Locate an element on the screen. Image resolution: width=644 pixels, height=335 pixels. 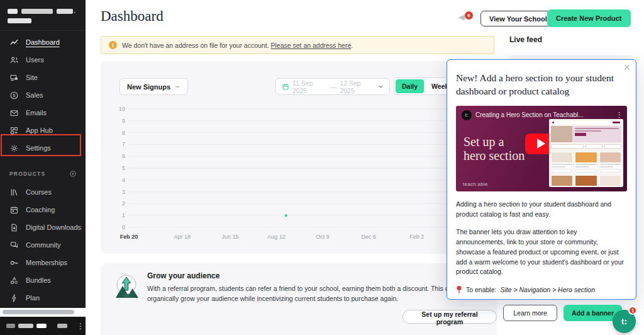
date-range-picker: 11 Sep 2025 — 12 Sep 2025 is located at coordinates (333, 87).